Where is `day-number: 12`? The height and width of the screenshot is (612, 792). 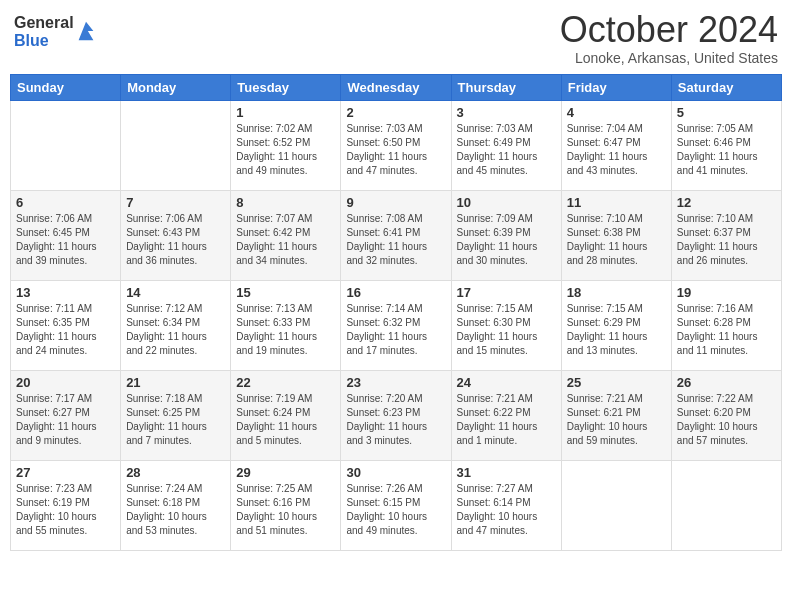 day-number: 12 is located at coordinates (726, 202).